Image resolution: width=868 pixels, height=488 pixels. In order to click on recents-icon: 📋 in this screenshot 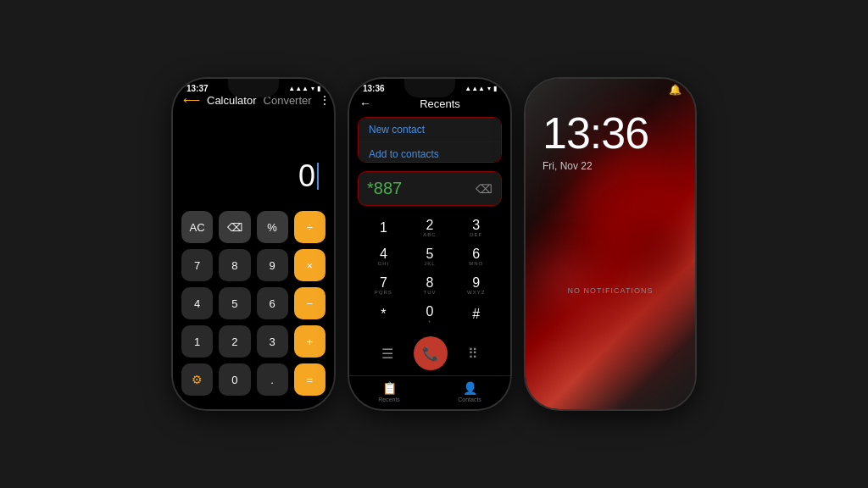, I will do `click(390, 388)`.